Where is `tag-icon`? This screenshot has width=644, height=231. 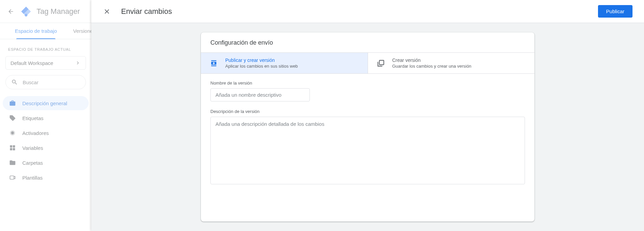
tag-icon is located at coordinates (13, 118).